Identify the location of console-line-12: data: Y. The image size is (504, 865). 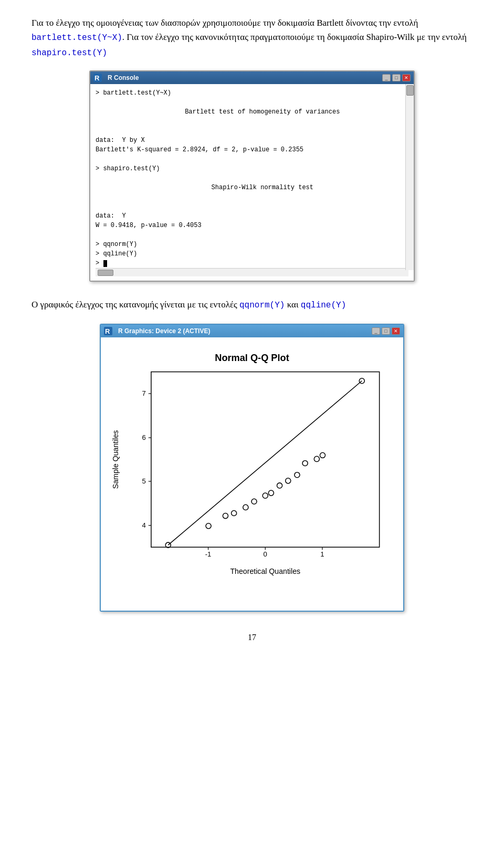
(111, 216).